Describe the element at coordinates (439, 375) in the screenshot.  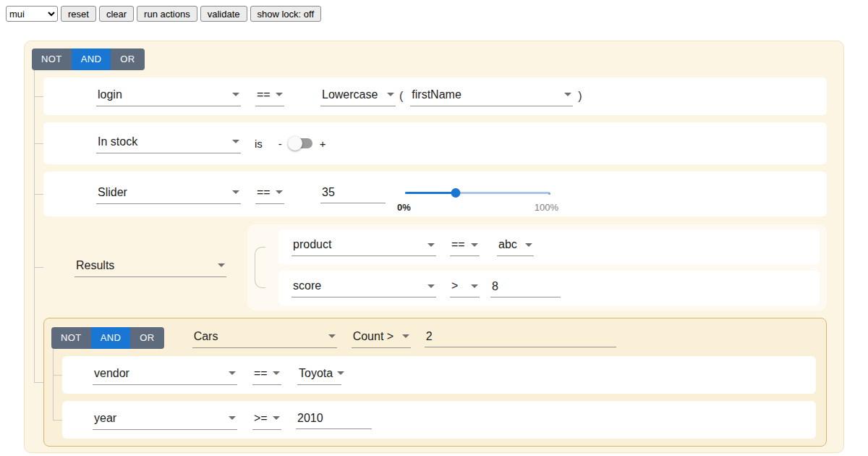
I see `rule-vendor: vendor == Toyota` at that location.